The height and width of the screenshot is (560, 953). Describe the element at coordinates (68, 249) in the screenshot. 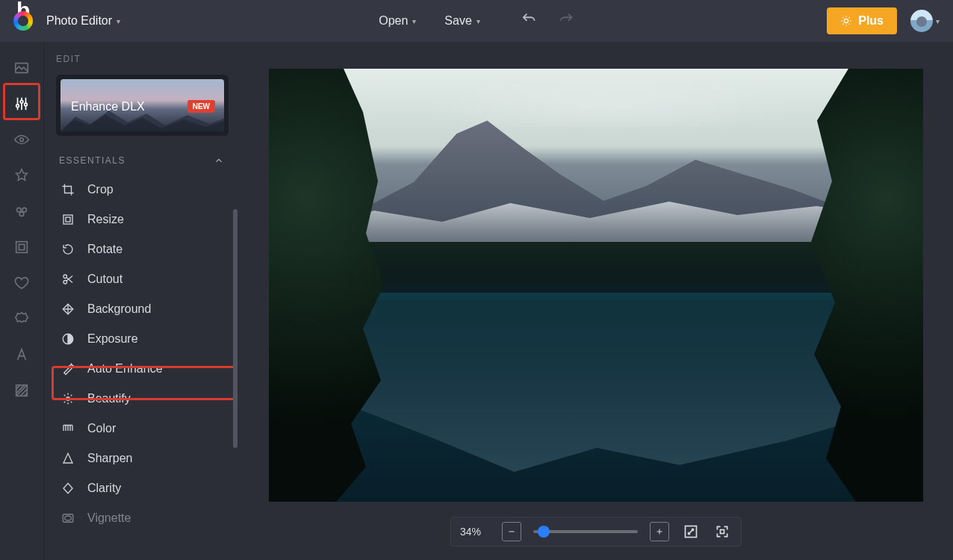

I see `rotate-icon` at that location.